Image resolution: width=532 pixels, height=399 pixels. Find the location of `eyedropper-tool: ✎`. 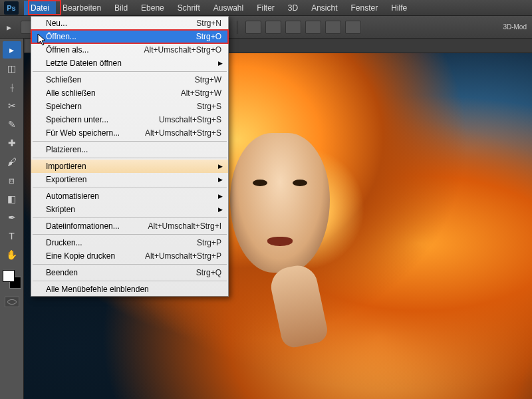

eyedropper-tool: ✎ is located at coordinates (12, 124).